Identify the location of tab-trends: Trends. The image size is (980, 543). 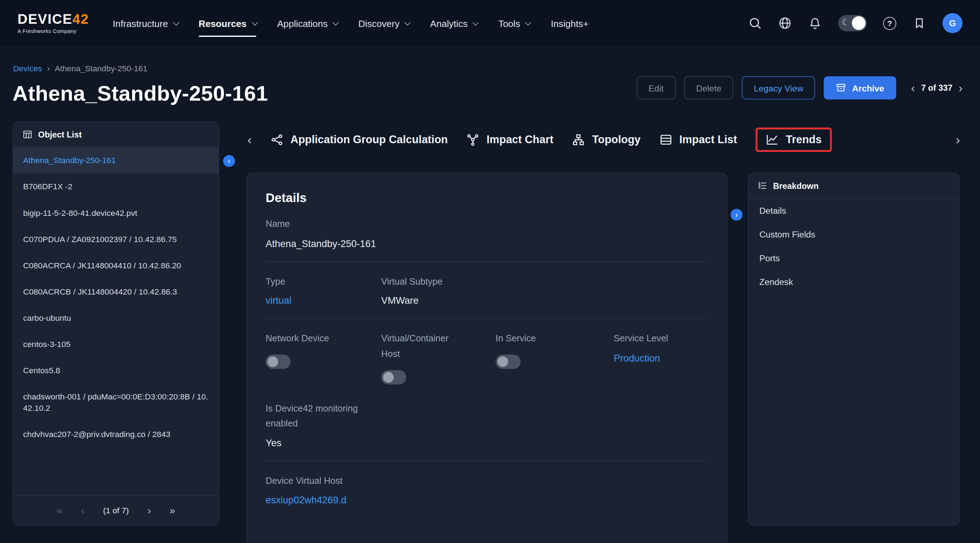
(794, 139).